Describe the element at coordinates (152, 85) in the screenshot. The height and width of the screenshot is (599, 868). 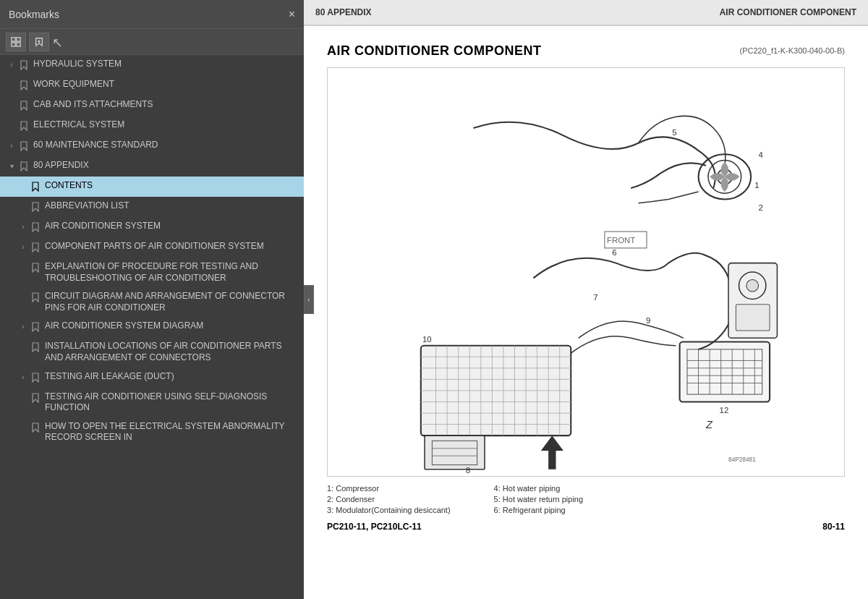
I see `bookmark-item-work-equipment: WORK EQUIPMENT` at that location.